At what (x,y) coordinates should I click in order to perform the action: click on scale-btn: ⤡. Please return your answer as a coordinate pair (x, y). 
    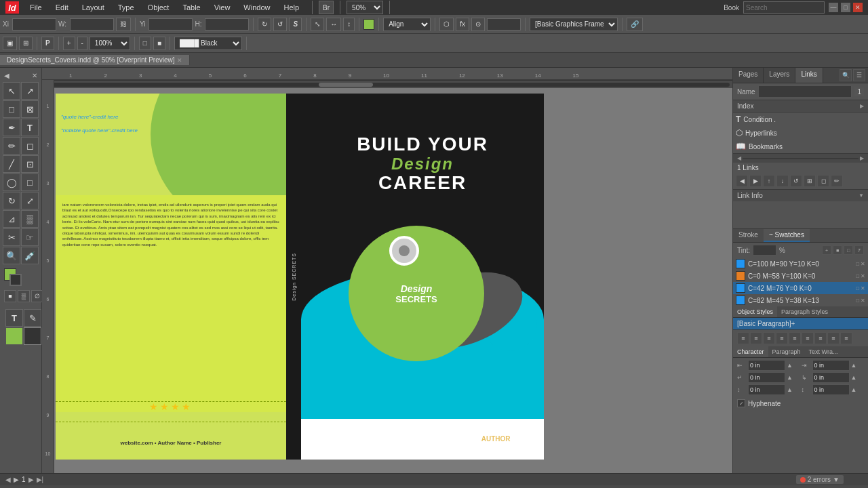
    Looking at the image, I should click on (317, 24).